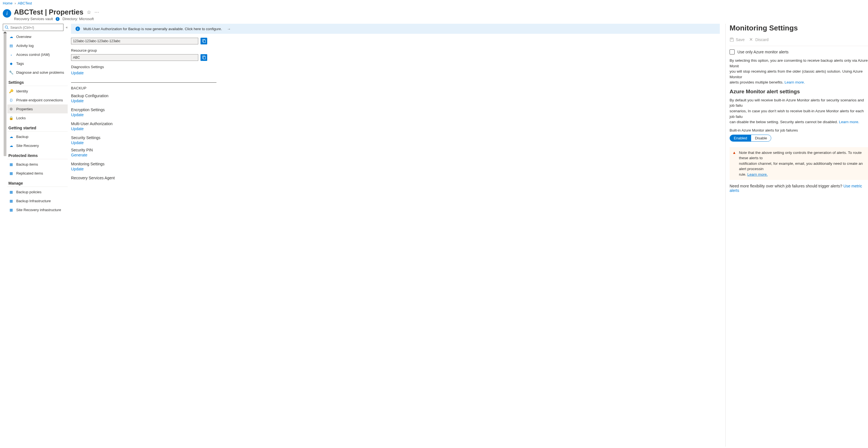  Describe the element at coordinates (40, 73) in the screenshot. I see `nav-label: Diagnose and solve problems` at that location.